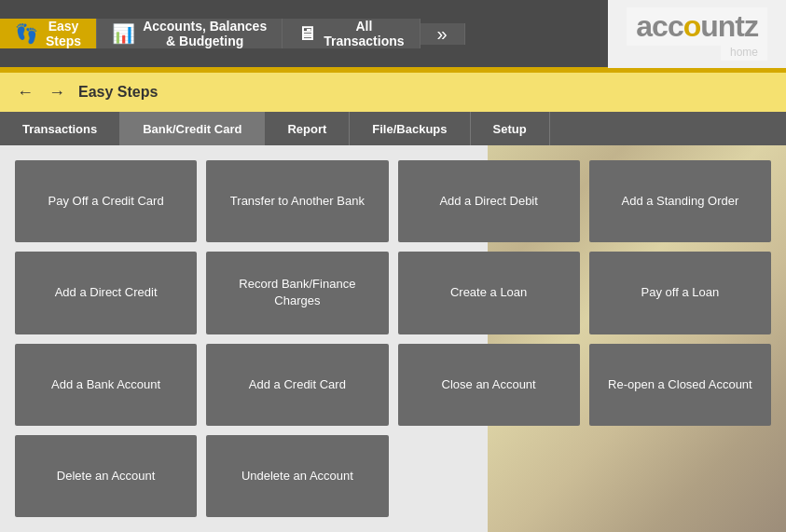  What do you see at coordinates (443, 34) in the screenshot?
I see `more-tabs-button: »` at bounding box center [443, 34].